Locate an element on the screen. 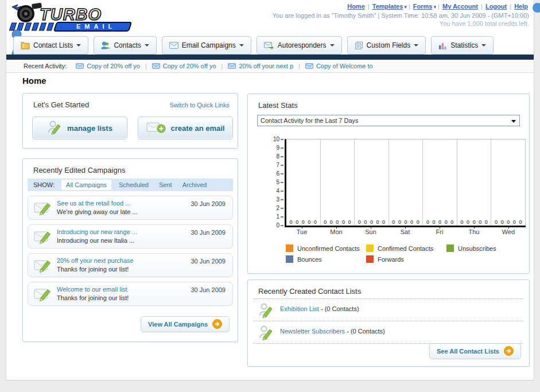 This screenshot has width=540, height=392. nav-link-my-account: My Account is located at coordinates (460, 6).